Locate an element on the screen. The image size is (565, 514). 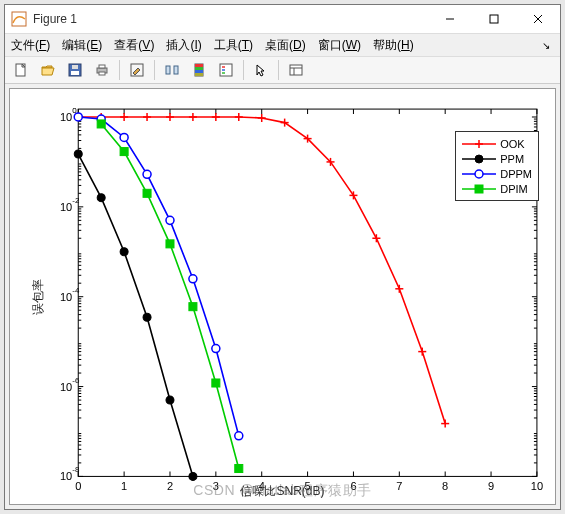
menu-h: 帮助(H) is located at coordinates (394, 45).